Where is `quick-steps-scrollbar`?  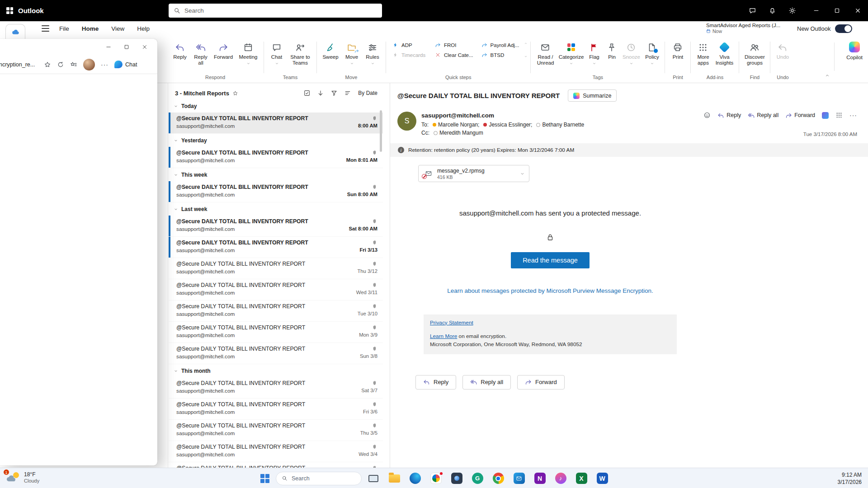
quick-steps-scrollbar is located at coordinates (525, 50).